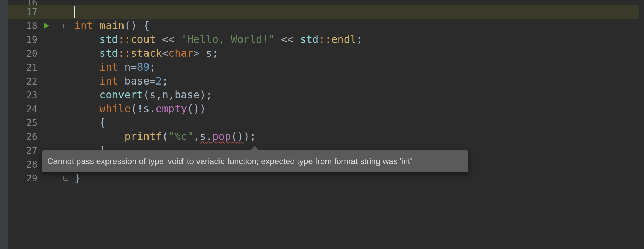 The image size is (644, 249). What do you see at coordinates (4, 125) in the screenshot?
I see `left-margin-bar` at bounding box center [4, 125].